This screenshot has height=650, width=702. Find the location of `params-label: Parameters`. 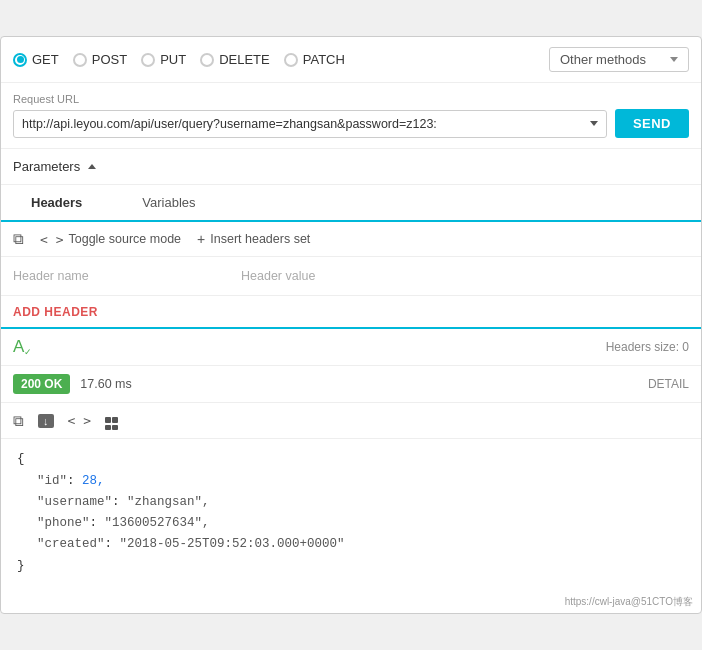

params-label: Parameters is located at coordinates (46, 166).